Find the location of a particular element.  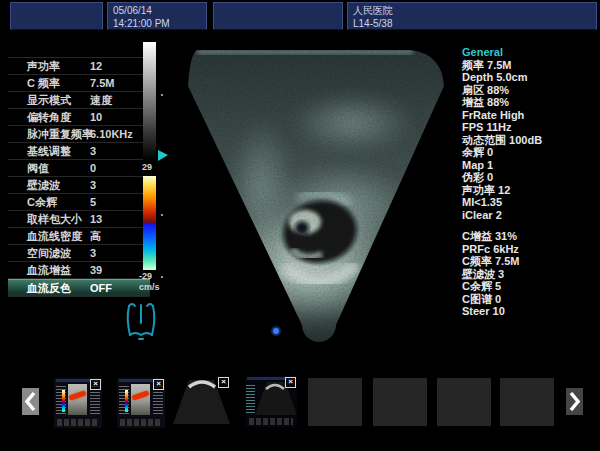

next-button is located at coordinates (574, 402).